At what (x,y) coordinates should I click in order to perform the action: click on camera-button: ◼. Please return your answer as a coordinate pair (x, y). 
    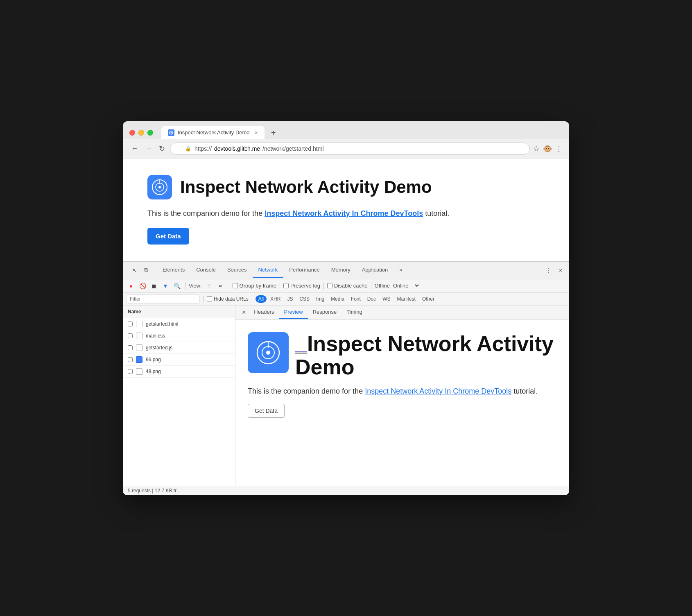
    Looking at the image, I should click on (154, 286).